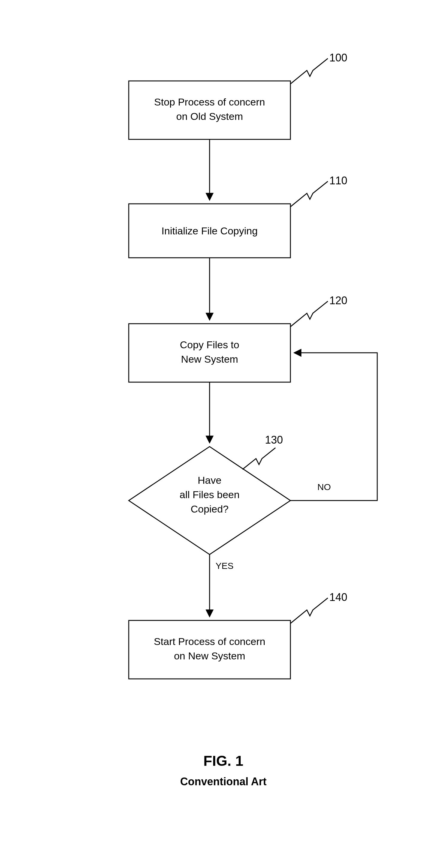 The image size is (447, 868). What do you see at coordinates (224, 782) in the screenshot?
I see `figure-subtitle: Conventional Art` at bounding box center [224, 782].